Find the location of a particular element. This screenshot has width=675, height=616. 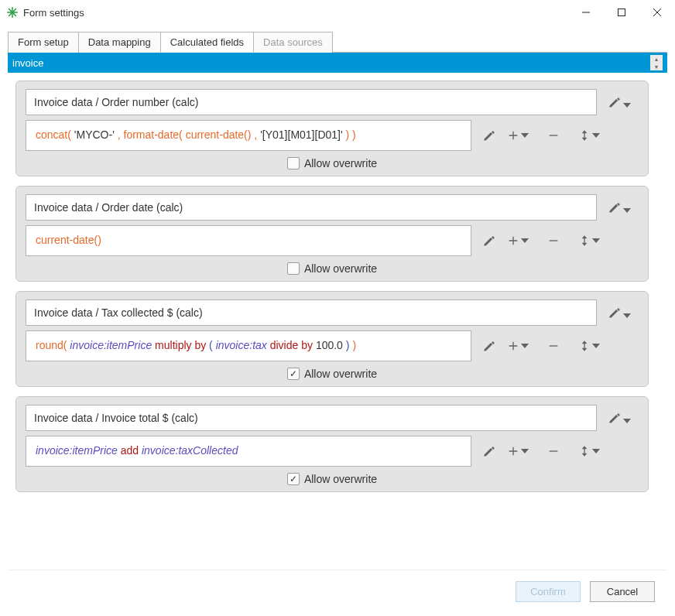

confirm-button: Confirm is located at coordinates (548, 591).